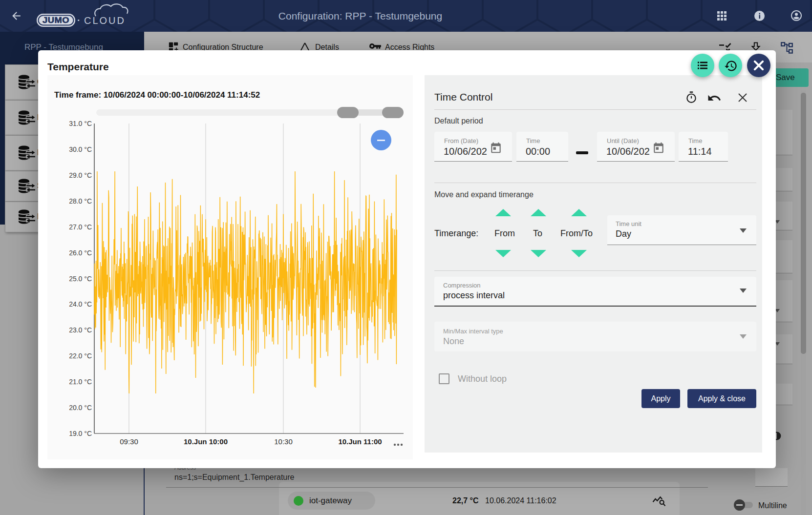  Describe the element at coordinates (80, 433) in the screenshot. I see `svg-text: 19.0 °C` at that location.